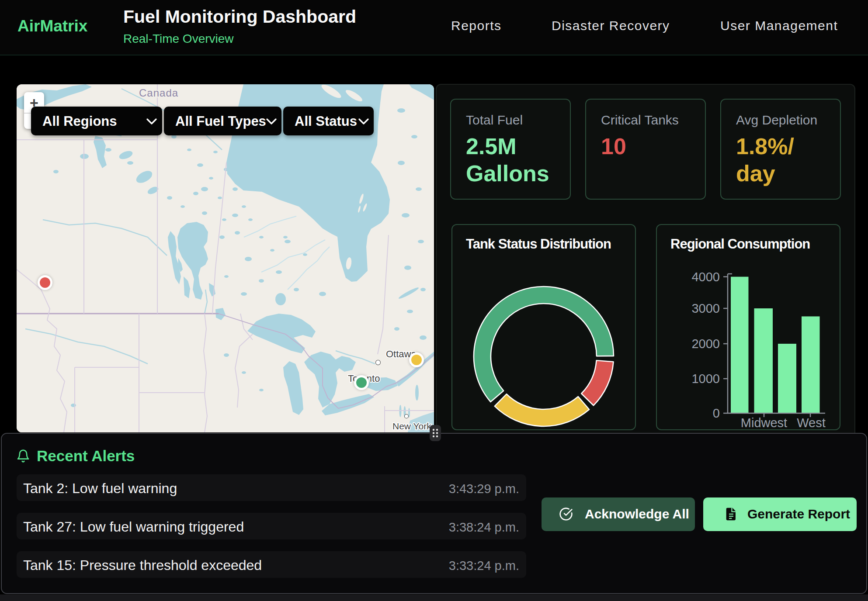 This screenshot has width=868, height=601. Describe the element at coordinates (159, 93) in the screenshot. I see `svg-text: Canada` at that location.